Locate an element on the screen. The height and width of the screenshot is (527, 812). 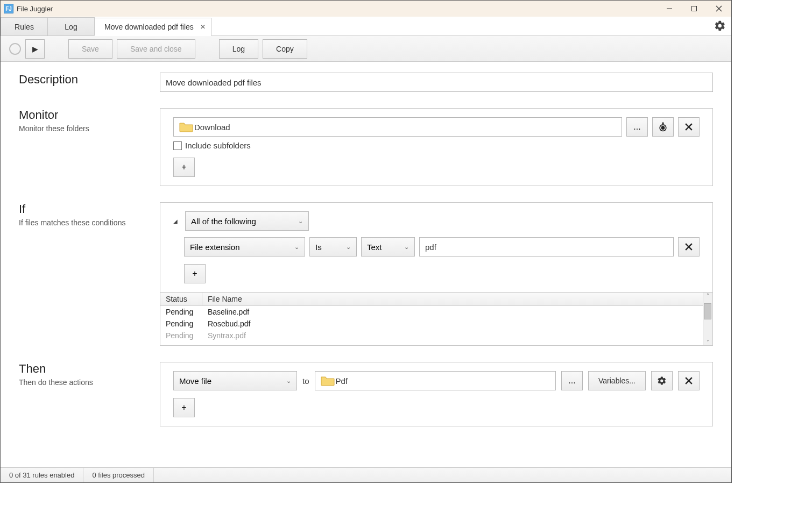
destination-folder-name: Pdf is located at coordinates (342, 381).